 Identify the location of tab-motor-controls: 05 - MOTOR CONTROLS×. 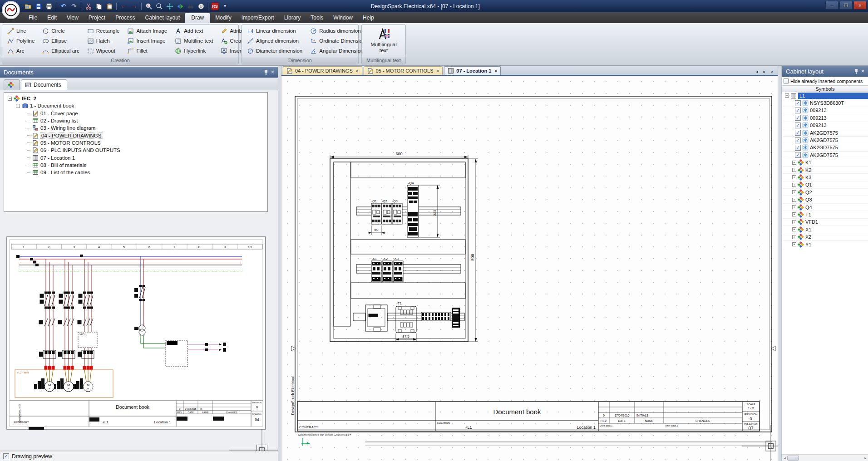
(403, 71).